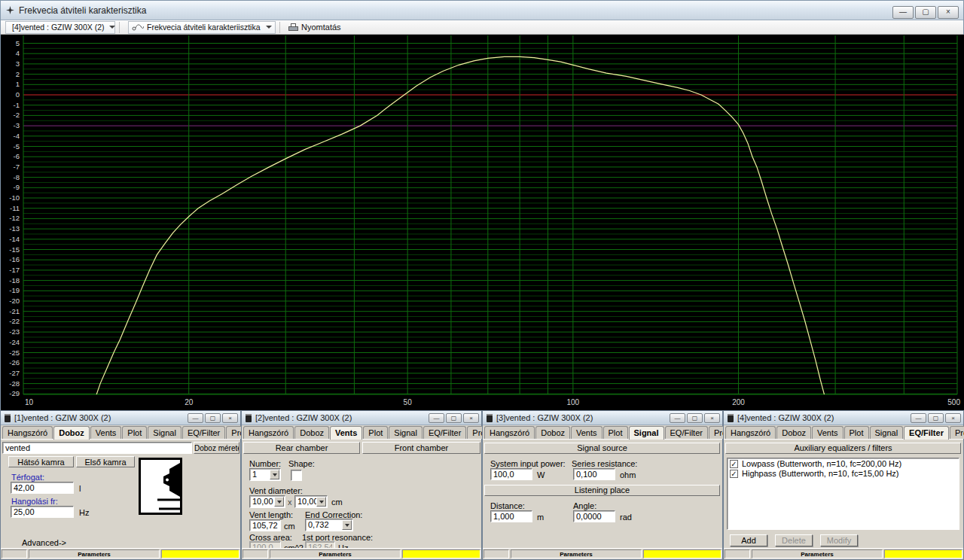 The image size is (964, 560). What do you see at coordinates (511, 474) in the screenshot?
I see `input-power-input` at bounding box center [511, 474].